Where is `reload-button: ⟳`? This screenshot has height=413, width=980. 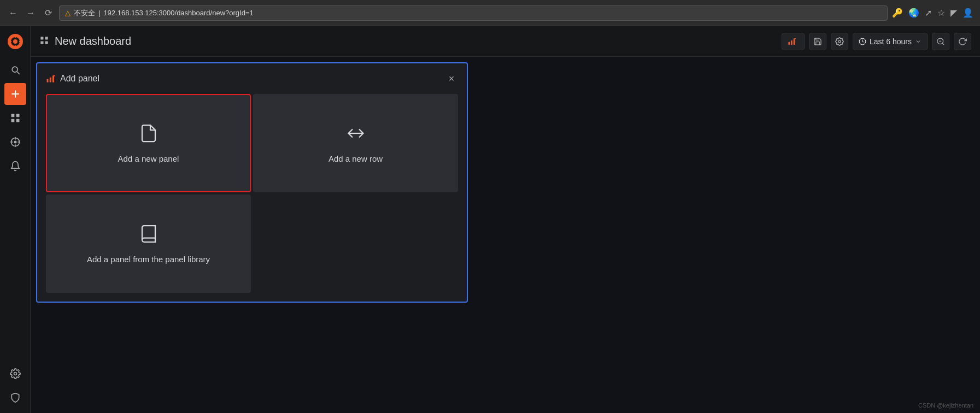 reload-button: ⟳ is located at coordinates (48, 13).